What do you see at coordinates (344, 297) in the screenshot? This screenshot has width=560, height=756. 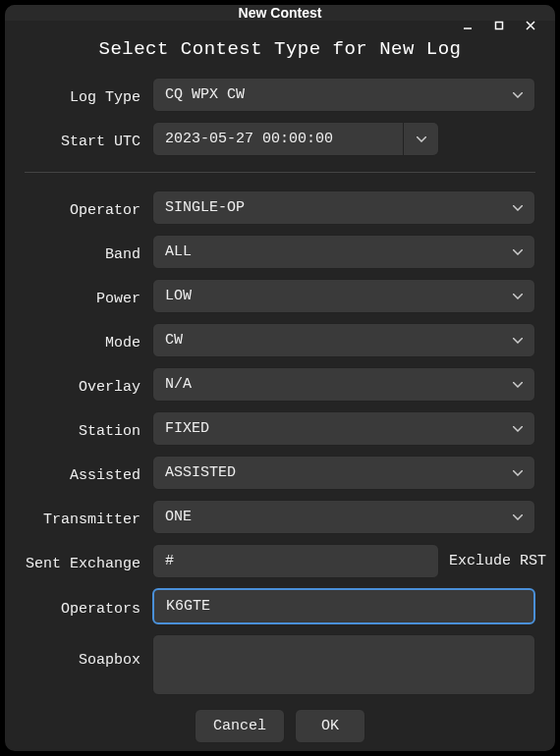 I see `select-power: LOW` at bounding box center [344, 297].